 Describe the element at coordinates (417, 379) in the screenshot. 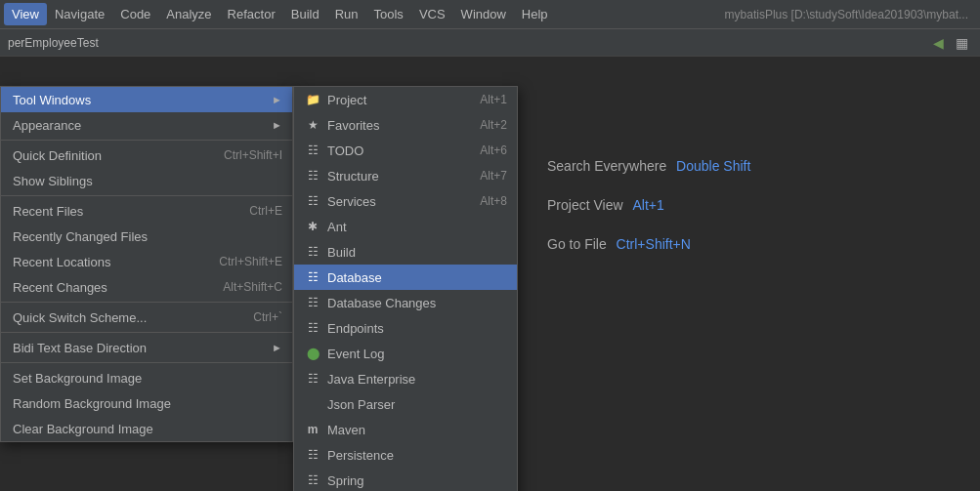

I see `java-enterprise-label: Java Enterprise` at that location.